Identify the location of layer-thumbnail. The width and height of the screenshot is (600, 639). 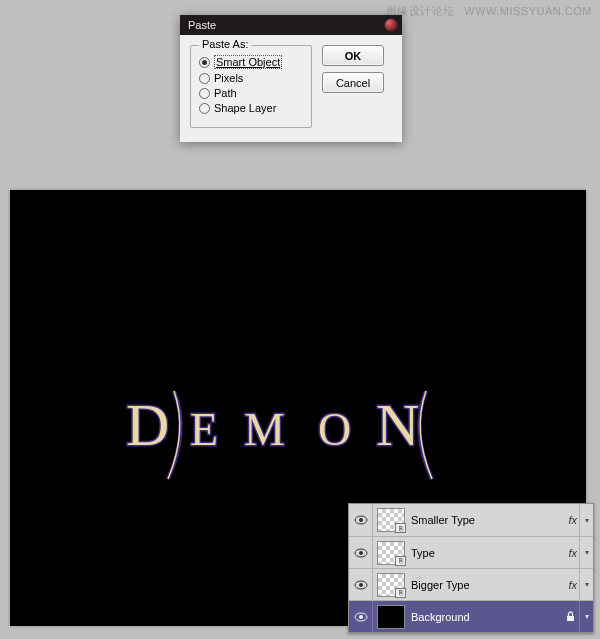
(391, 617).